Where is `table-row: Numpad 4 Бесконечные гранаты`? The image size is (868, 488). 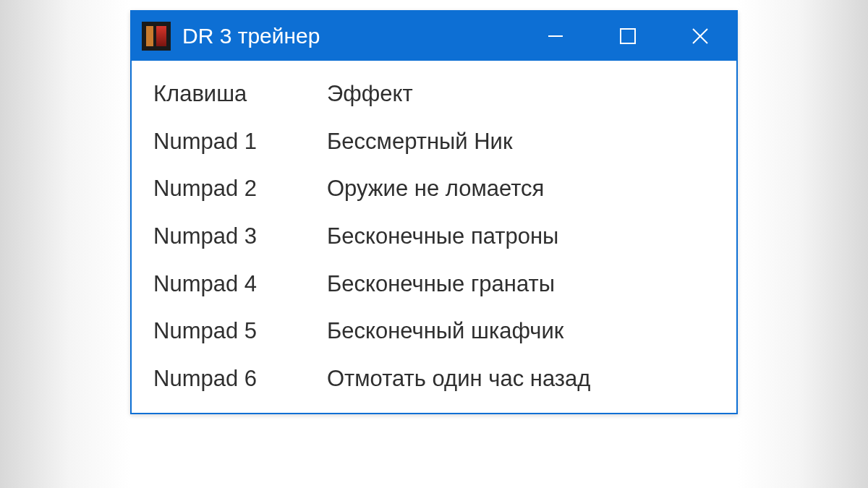
table-row: Numpad 4 Бесконечные гранаты is located at coordinates (434, 284).